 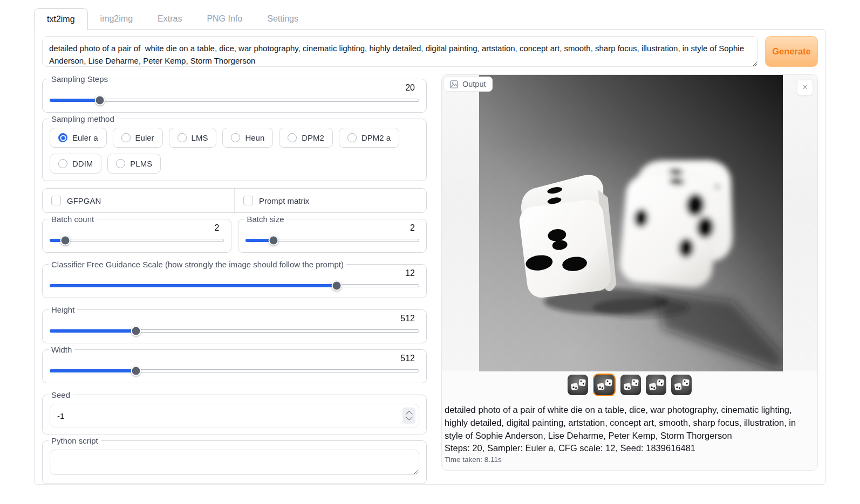 I want to click on close-icon: ×, so click(x=805, y=87).